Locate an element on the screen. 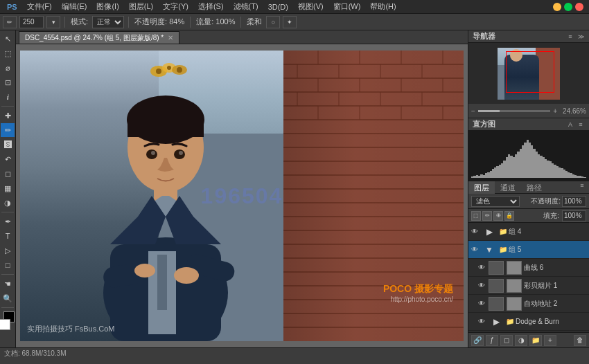 This screenshot has height=364, width=589. background-color is located at coordinates (6, 325).